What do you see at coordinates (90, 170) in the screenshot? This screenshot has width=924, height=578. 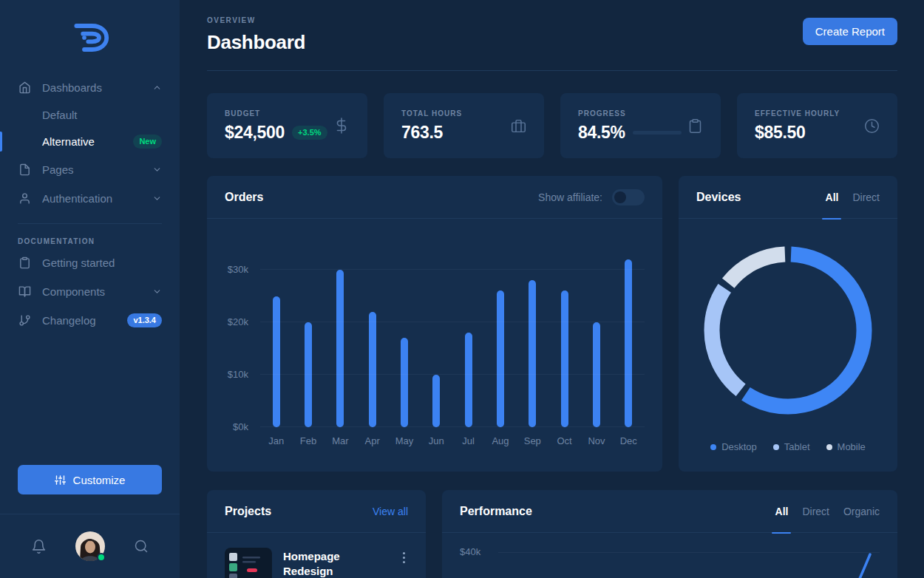 I see `sidebar-item-pages: Pages` at bounding box center [90, 170].